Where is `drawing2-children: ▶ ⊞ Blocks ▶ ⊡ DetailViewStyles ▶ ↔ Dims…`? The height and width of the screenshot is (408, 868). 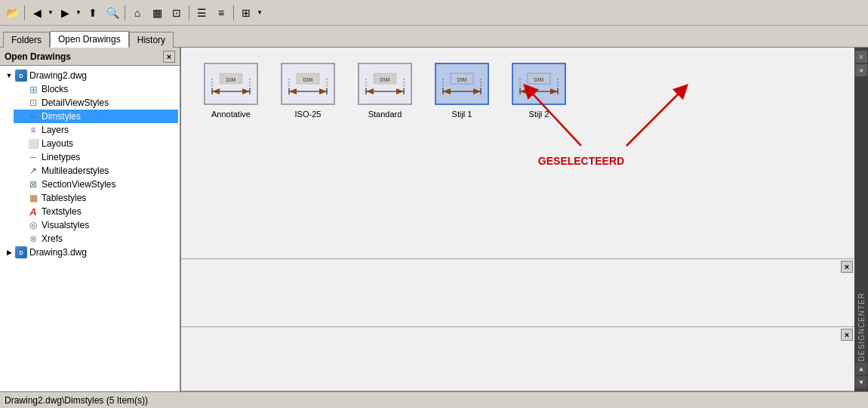 drawing2-children: ▶ ⊞ Blocks ▶ ⊡ DetailViewStyles ▶ ↔ Dims… is located at coordinates (90, 164).